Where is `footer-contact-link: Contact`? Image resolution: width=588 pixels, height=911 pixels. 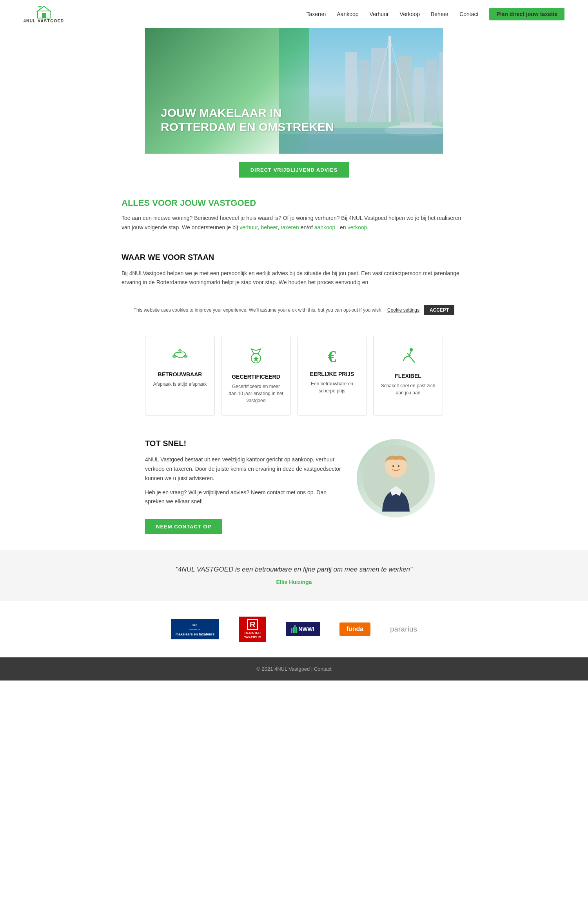
footer-contact-link: Contact is located at coordinates (323, 669).